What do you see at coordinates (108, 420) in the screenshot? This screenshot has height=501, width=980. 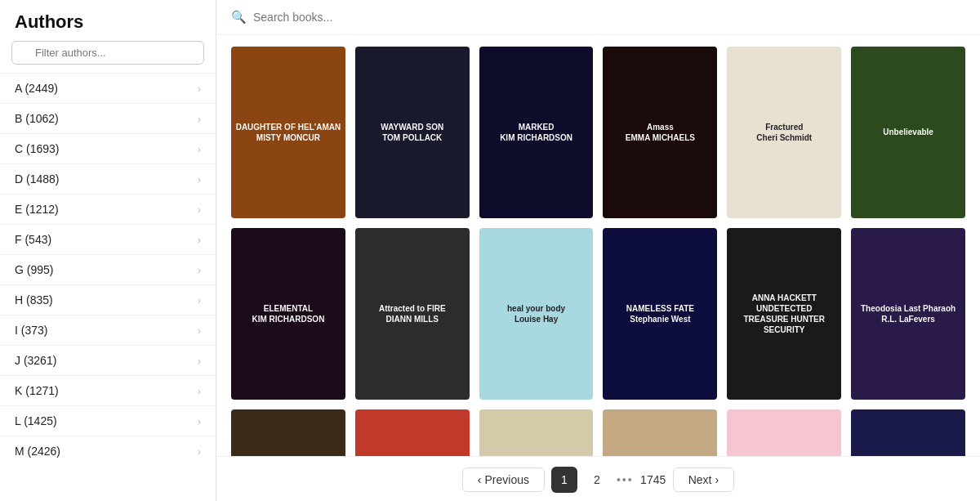 I see `sidebar-item-l: L (1425)›` at bounding box center [108, 420].